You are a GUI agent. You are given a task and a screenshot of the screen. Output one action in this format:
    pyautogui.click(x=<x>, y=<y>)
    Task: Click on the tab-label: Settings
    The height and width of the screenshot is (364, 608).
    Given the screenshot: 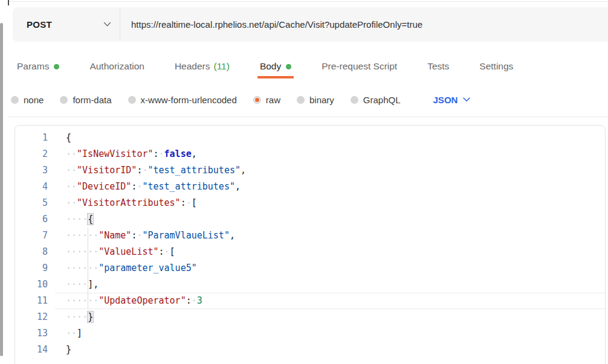 What is the action you would take?
    pyautogui.click(x=496, y=66)
    